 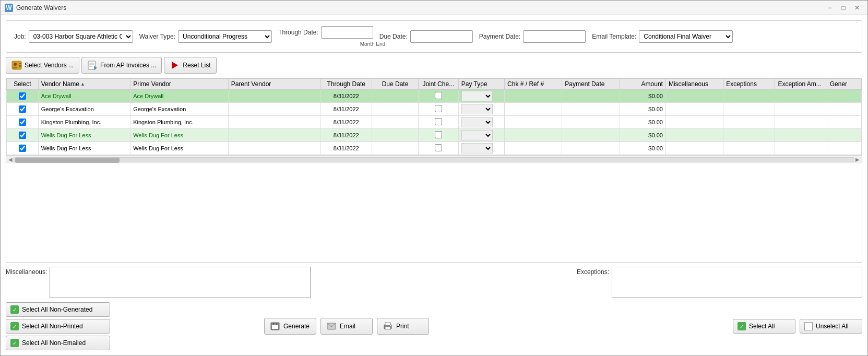 What do you see at coordinates (347, 85) in the screenshot?
I see `th-through-date: Through Date` at bounding box center [347, 85].